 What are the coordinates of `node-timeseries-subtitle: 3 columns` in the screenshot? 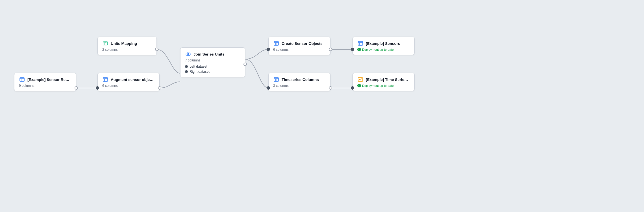 It's located at (299, 86).